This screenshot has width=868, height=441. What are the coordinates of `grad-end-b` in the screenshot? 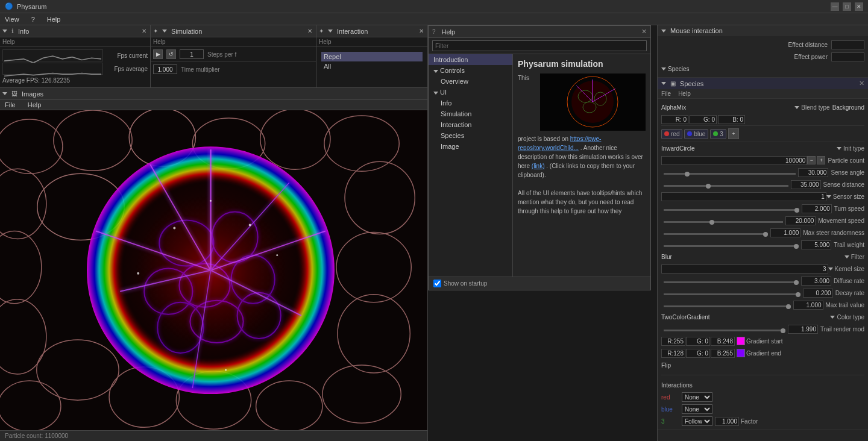 It's located at (723, 353).